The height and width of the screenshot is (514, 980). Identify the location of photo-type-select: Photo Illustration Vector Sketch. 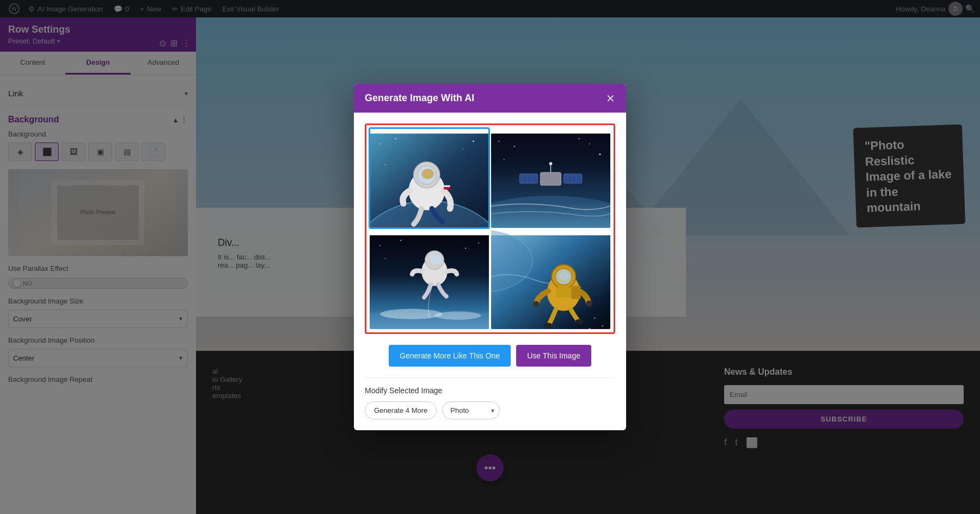
(471, 410).